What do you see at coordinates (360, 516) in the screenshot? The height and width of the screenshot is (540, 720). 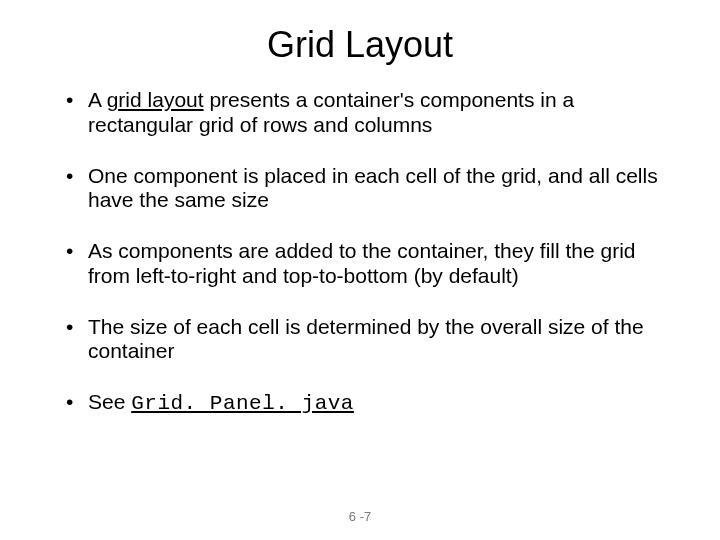 I see `slide-number: 6 -7` at bounding box center [360, 516].